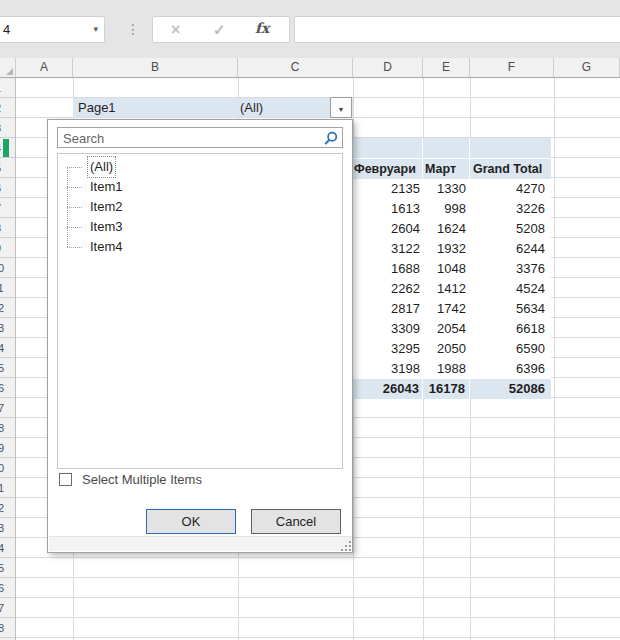 The width and height of the screenshot is (620, 640). I want to click on column-header-G: G, so click(587, 68).